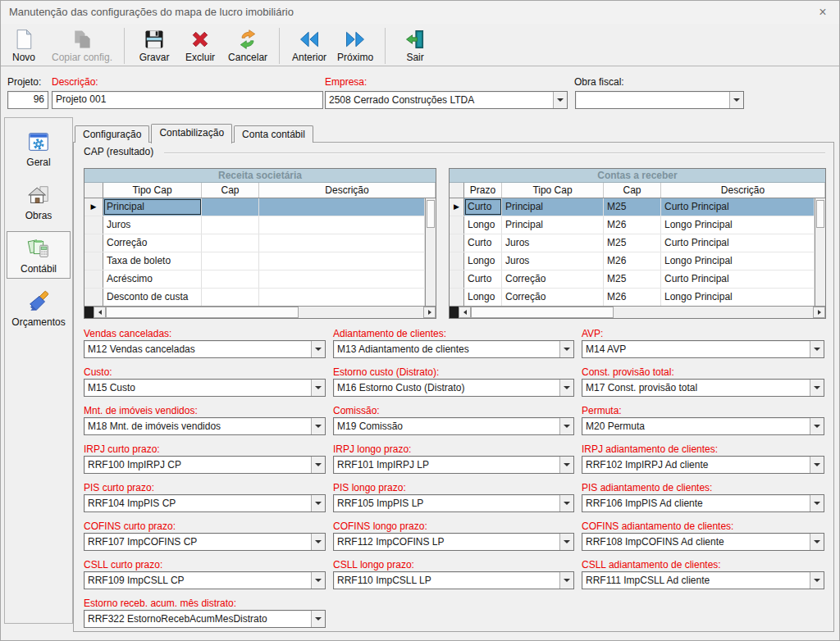 This screenshot has width=840, height=641. Describe the element at coordinates (454, 349) in the screenshot. I see `combobox-adiantamento-de-clientes: M13 Adiantamento de clientes` at that location.